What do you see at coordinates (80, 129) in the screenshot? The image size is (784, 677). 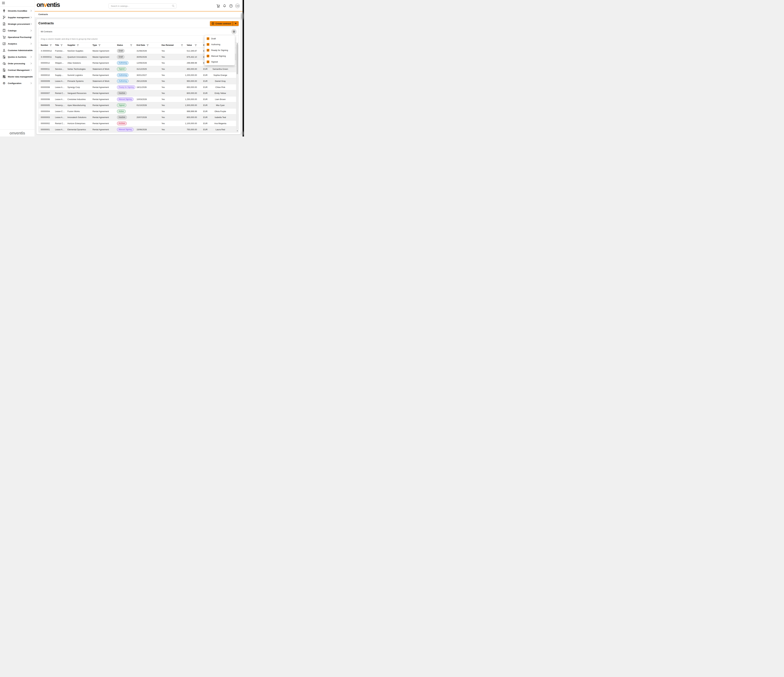 I see `cell-supplier: Elemental Dynamics` at bounding box center [80, 129].